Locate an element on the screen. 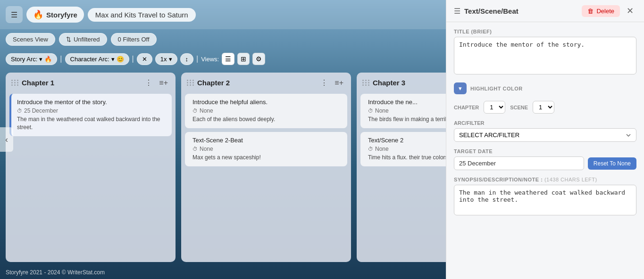 The image size is (644, 279). scene-select: 1 2 3 is located at coordinates (544, 107).